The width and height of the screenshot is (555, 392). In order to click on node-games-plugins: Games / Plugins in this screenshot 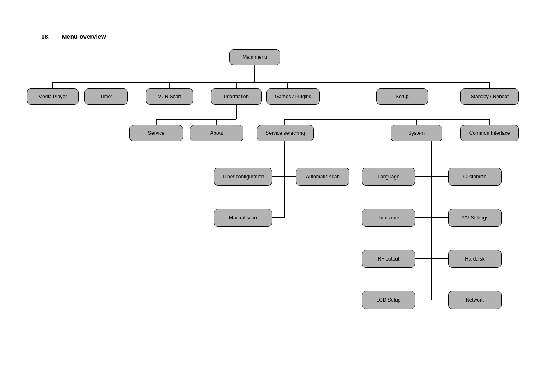, I will do `click(293, 97)`.